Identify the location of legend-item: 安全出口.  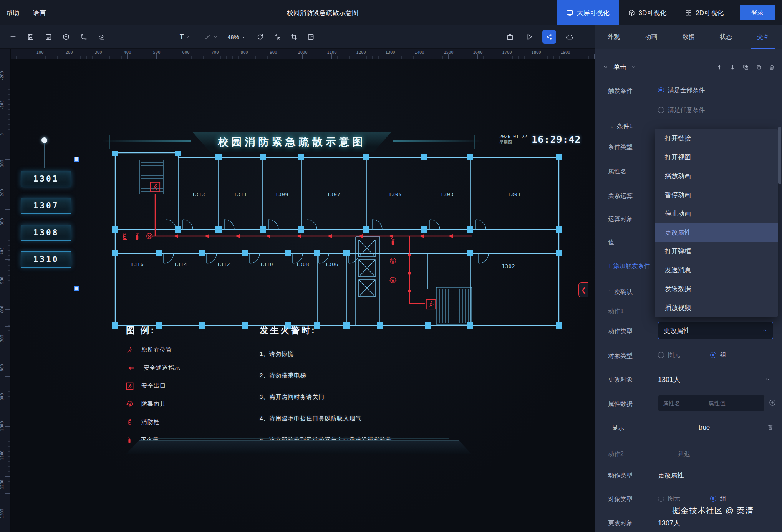
(189, 386).